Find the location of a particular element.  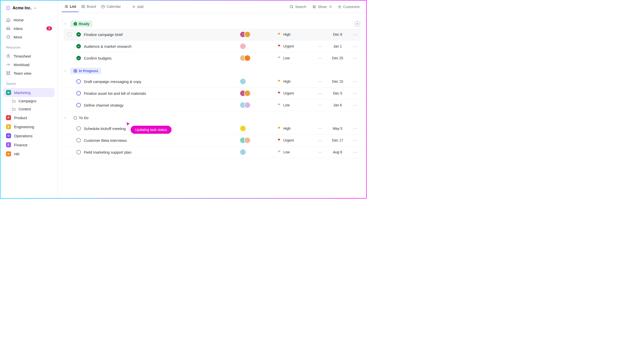

show-options-button: Show · 5 is located at coordinates (322, 7).